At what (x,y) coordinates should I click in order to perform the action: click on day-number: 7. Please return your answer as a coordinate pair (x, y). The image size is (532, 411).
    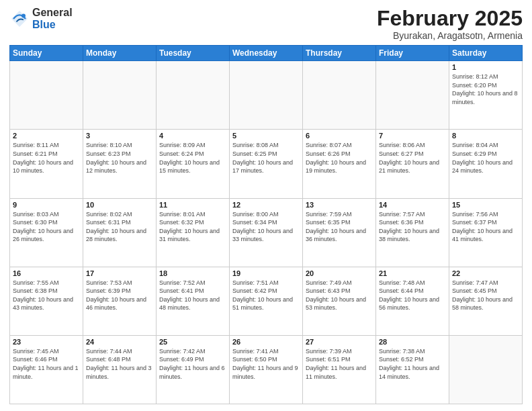
    Looking at the image, I should click on (412, 136).